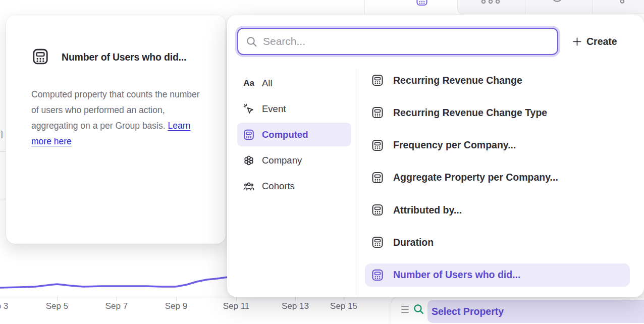 The image size is (644, 324). I want to click on property-label: Recurring Revenue Change, so click(458, 81).